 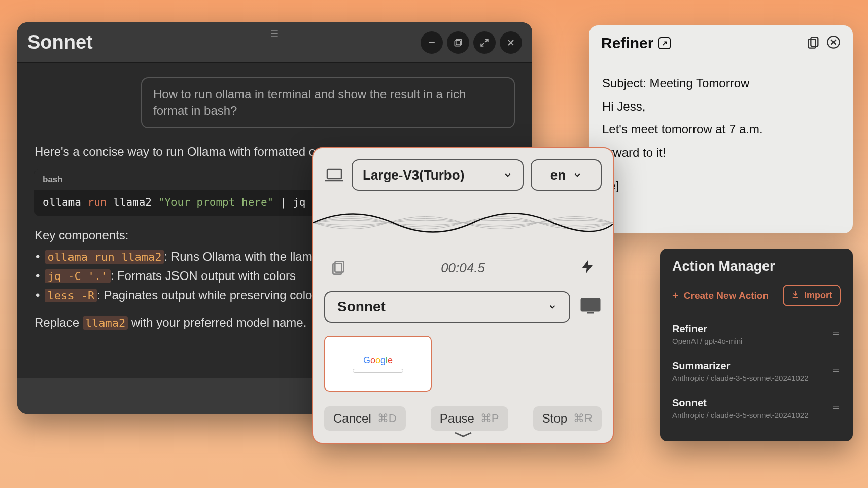 I want to click on google-searchbar, so click(x=378, y=371).